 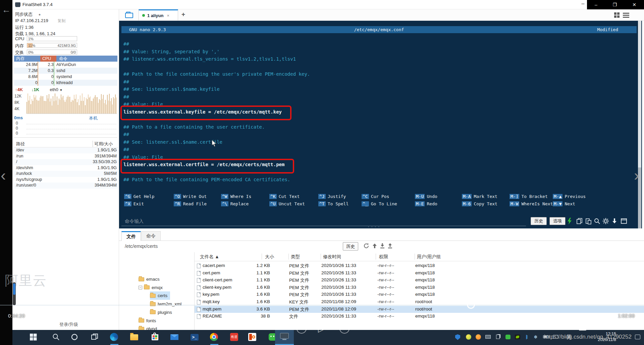 I want to click on more-icon: ···, so click(x=639, y=328).